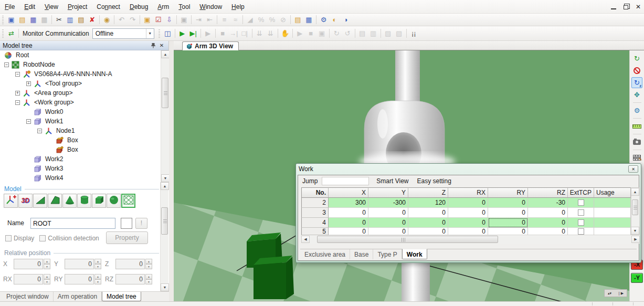 The height and width of the screenshot is (306, 644). Describe the element at coordinates (85, 93) in the screenshot. I see `tree-item-area-group: +<Area group>` at that location.